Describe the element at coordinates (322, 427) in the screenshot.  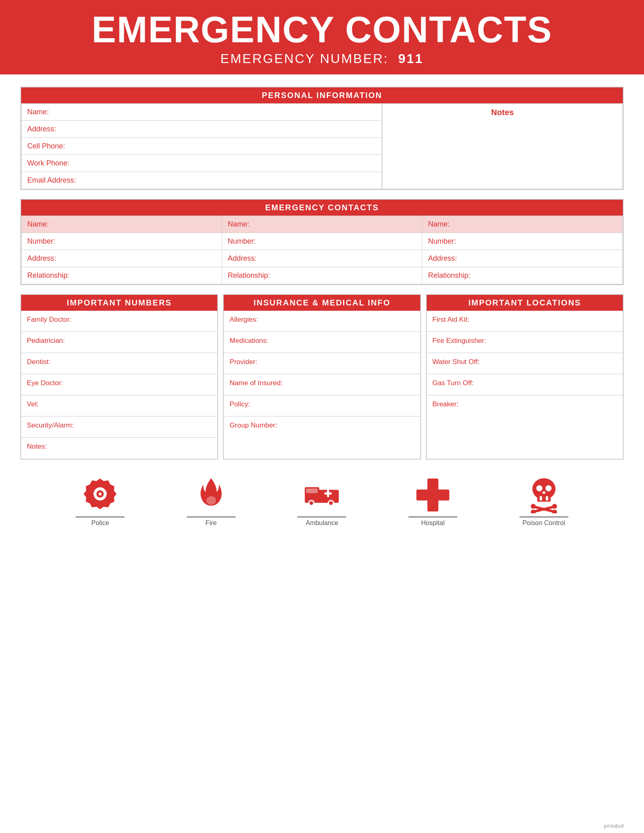
I see `group-number-field: Group Number:` at that location.